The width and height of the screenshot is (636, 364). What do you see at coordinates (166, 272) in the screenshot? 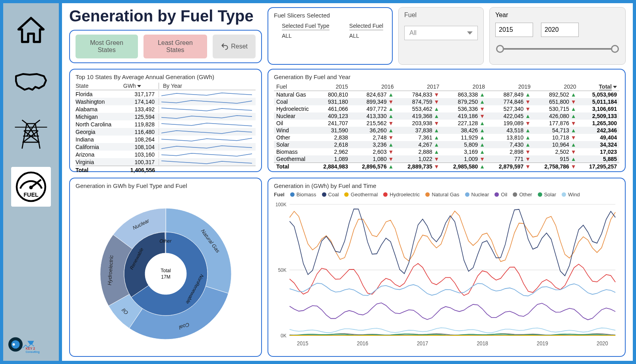
I see `donut-chart: Natural GasCoalOilHydroelectricNuclearNo…` at bounding box center [166, 272].